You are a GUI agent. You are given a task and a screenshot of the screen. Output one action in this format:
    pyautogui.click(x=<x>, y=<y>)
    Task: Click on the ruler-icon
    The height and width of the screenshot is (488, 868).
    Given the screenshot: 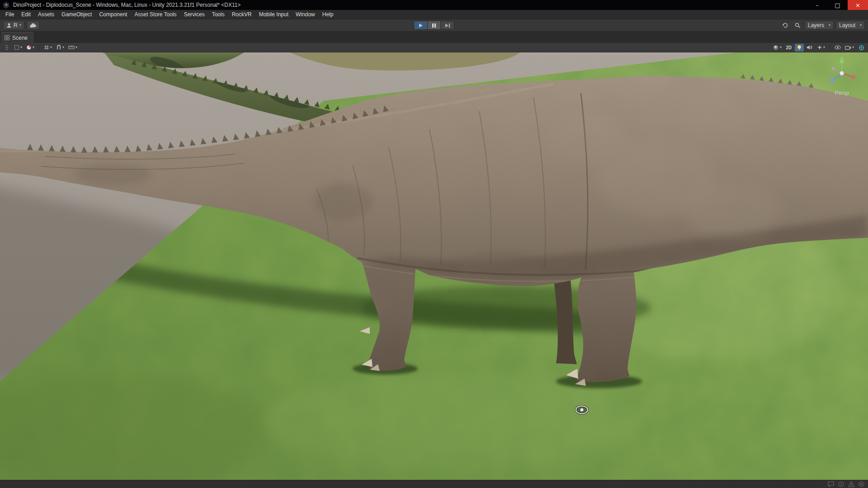 What is the action you would take?
    pyautogui.click(x=71, y=47)
    